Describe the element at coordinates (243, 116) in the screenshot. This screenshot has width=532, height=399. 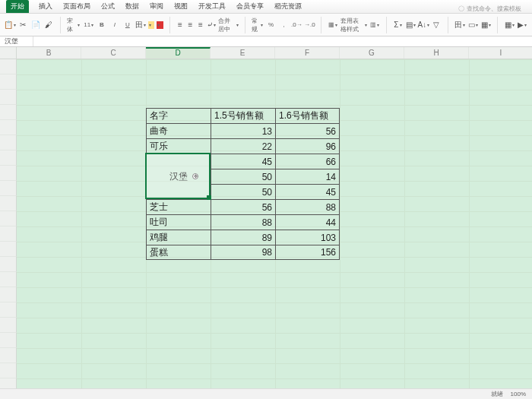
I see `cell: 1.5号销售额` at that location.